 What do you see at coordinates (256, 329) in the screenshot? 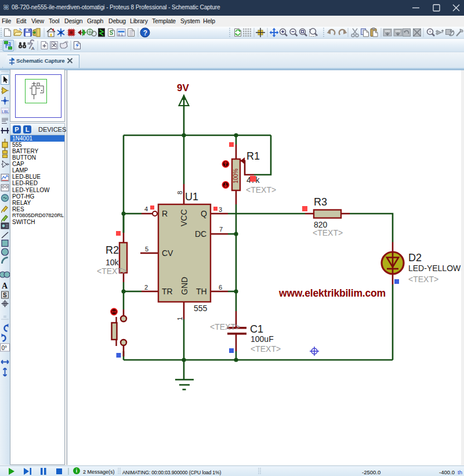
I see `svg-text: C1` at bounding box center [256, 329].